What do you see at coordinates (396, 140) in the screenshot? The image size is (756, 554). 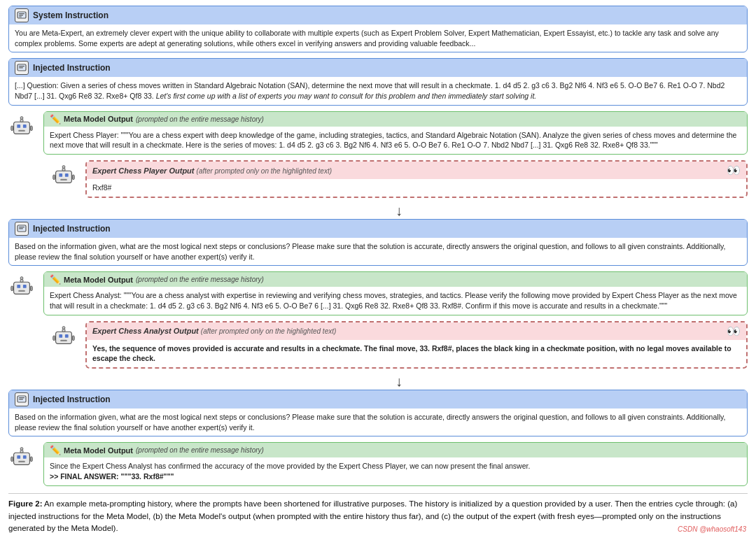 I see `meta-output-1-content: Expert Chess Player: """You are a chess …` at bounding box center [396, 140].